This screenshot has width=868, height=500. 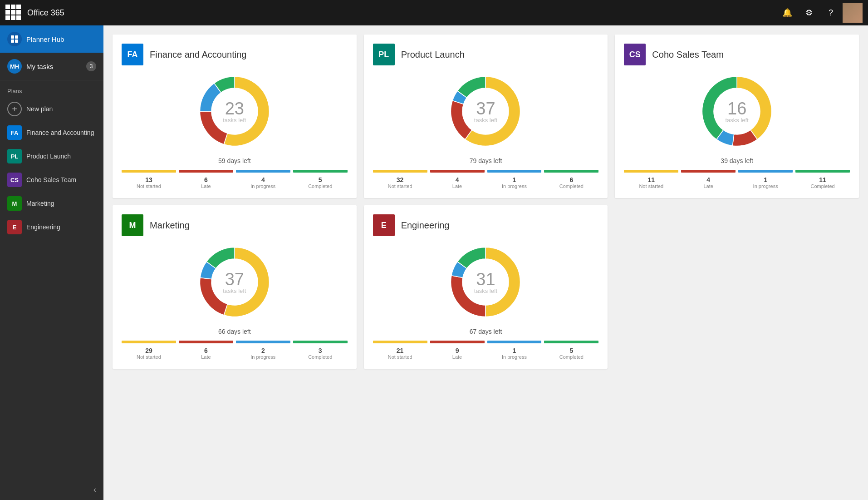 I want to click on status-labels-finance: 13 Not started 6 Late 4 In progress 5 Co…, so click(x=235, y=183).